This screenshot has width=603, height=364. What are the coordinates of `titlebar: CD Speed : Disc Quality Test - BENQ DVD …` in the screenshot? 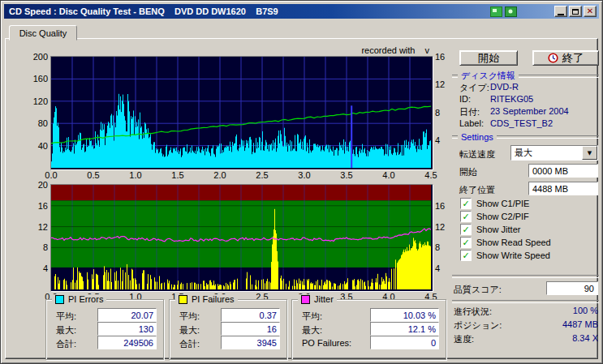 It's located at (302, 11).